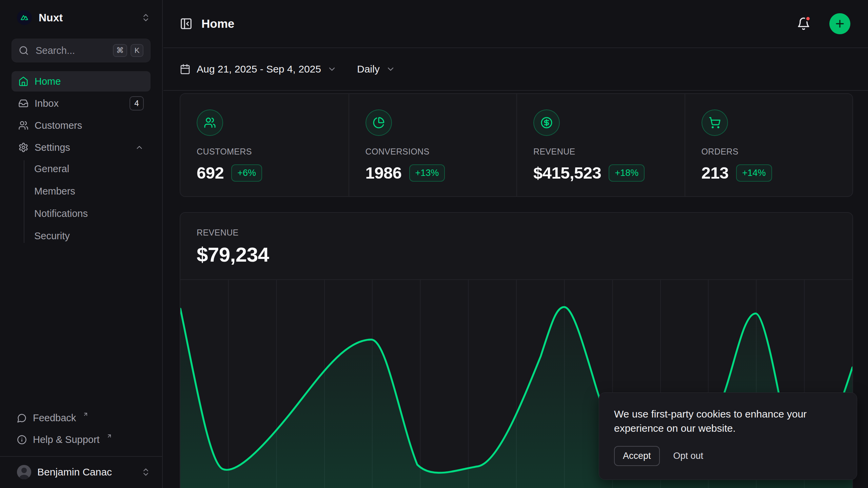 The width and height of the screenshot is (868, 488). Describe the element at coordinates (259, 69) in the screenshot. I see `date-range-value: Aug 21, 2025 - Sep 4, 2025` at that location.